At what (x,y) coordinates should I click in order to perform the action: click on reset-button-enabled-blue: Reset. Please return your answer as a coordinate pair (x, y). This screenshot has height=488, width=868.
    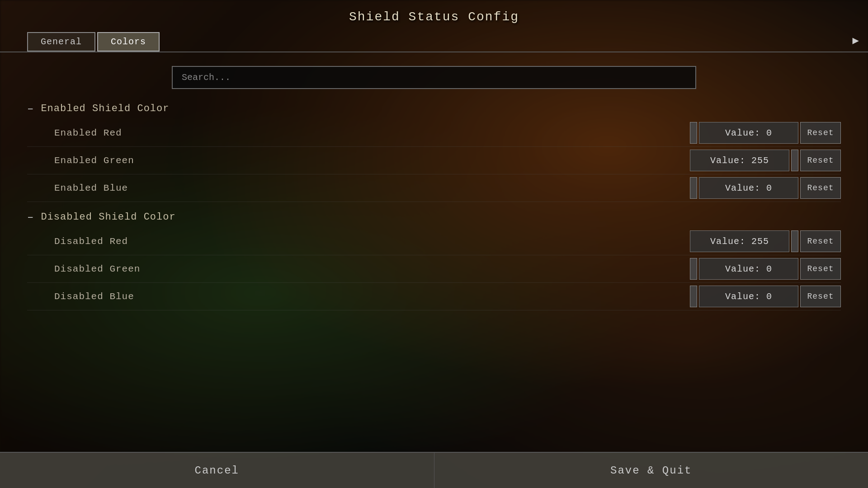
    Looking at the image, I should click on (821, 188).